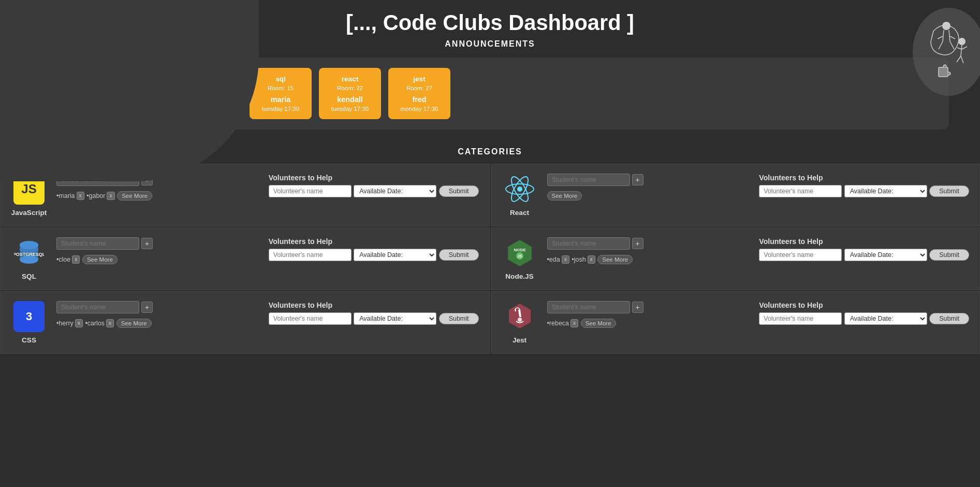  Describe the element at coordinates (29, 253) in the screenshot. I see `sql-logo-icon: POSTGRESQL` at that location.